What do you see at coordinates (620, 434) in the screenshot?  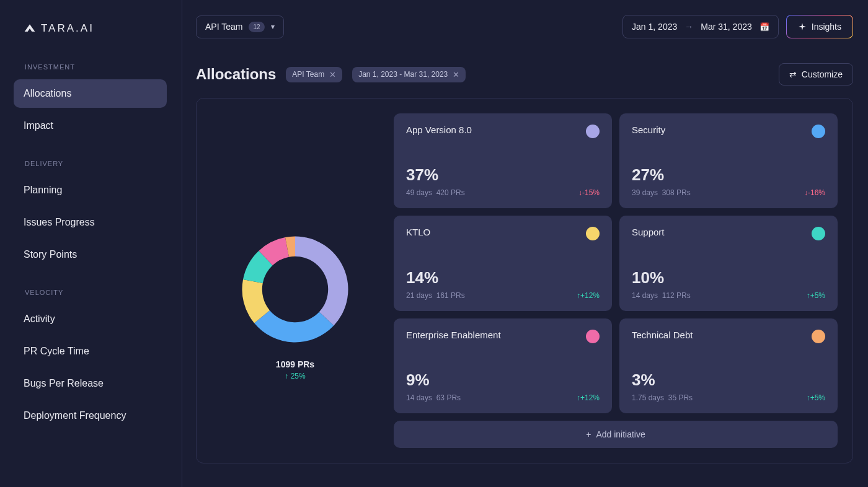 I see `add-initiative-label: Add initiative` at bounding box center [620, 434].